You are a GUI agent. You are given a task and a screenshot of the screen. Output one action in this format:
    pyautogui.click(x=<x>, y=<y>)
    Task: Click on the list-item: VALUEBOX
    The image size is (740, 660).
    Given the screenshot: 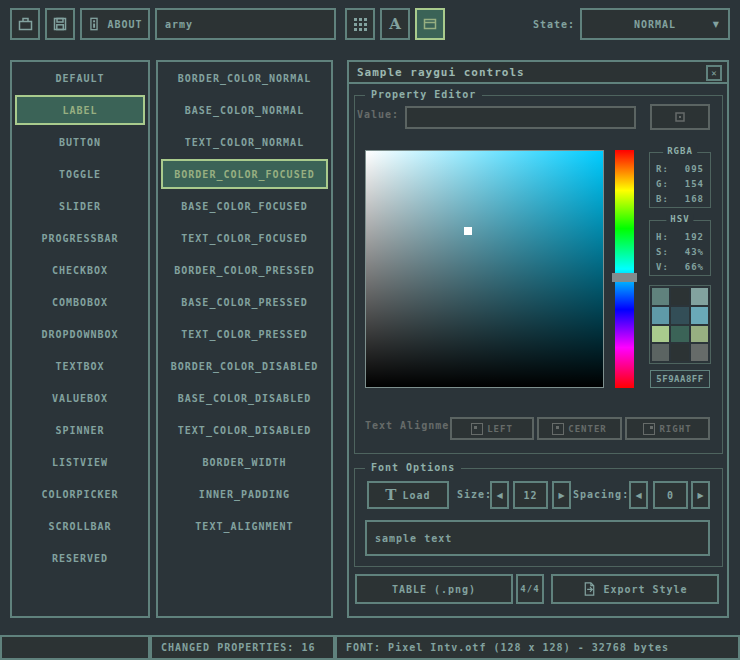 What is the action you would take?
    pyautogui.click(x=80, y=398)
    